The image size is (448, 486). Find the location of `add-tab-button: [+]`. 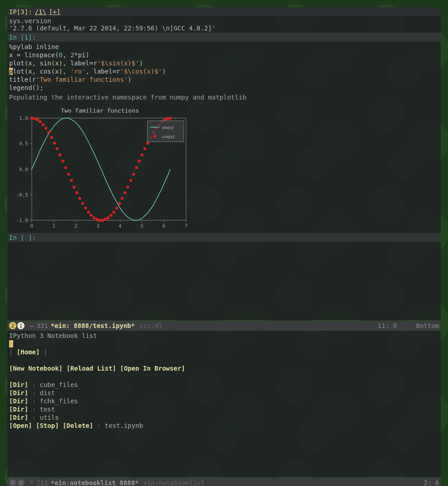

add-tab-button: [+] is located at coordinates (54, 12).